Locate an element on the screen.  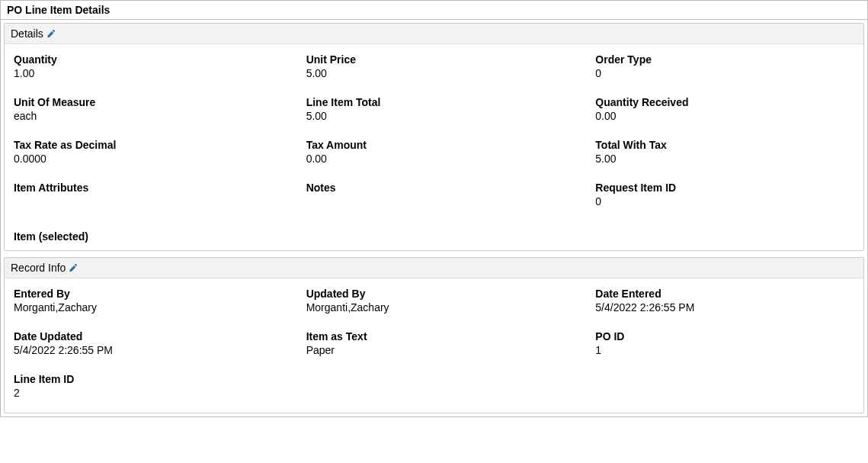
field-item-selected: Item (selected) is located at coordinates (439, 236).